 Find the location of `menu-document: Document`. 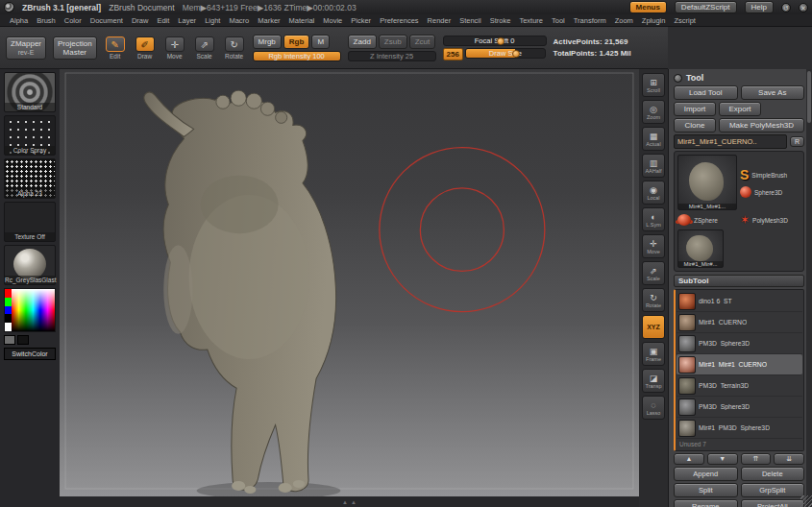

menu-document: Document is located at coordinates (107, 21).